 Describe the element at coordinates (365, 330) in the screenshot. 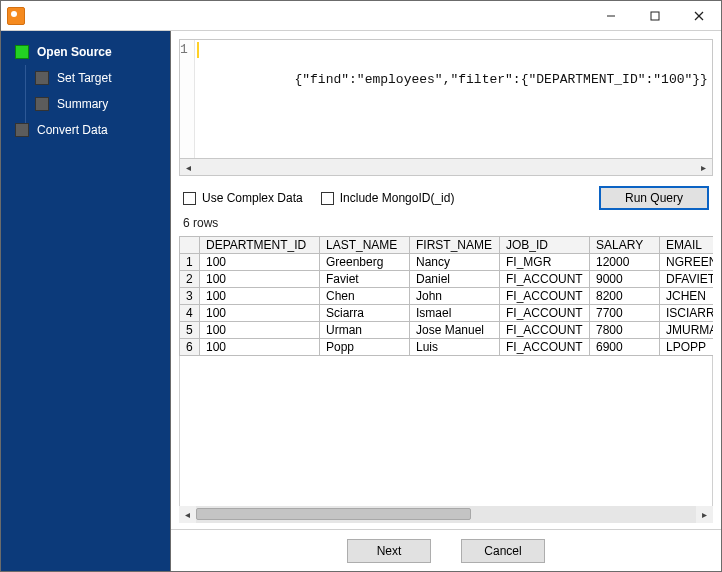

I see `table-cell: Urman` at that location.